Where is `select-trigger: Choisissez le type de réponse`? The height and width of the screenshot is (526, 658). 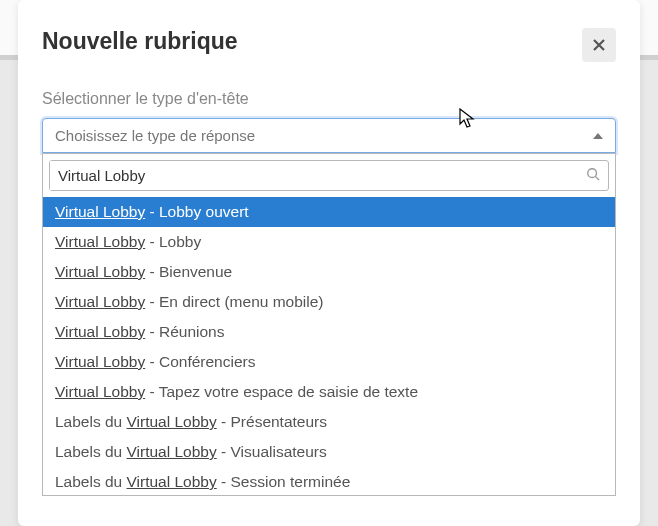
select-trigger: Choisissez le type de réponse is located at coordinates (329, 136).